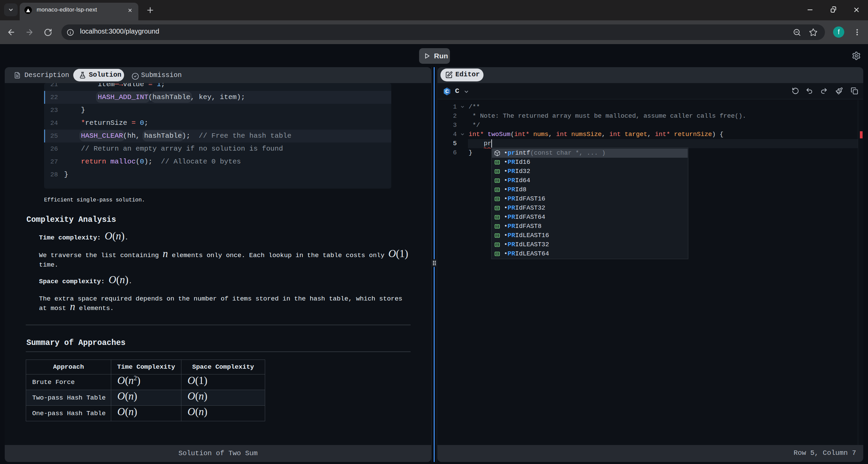 The image size is (868, 464). I want to click on svg-text: C, so click(447, 91).